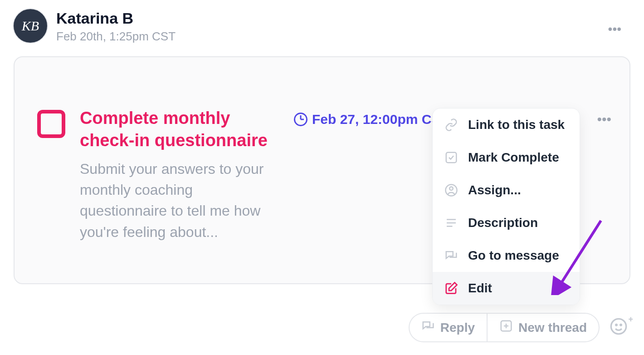  What do you see at coordinates (458, 328) in the screenshot?
I see `reply-label: Reply` at bounding box center [458, 328].